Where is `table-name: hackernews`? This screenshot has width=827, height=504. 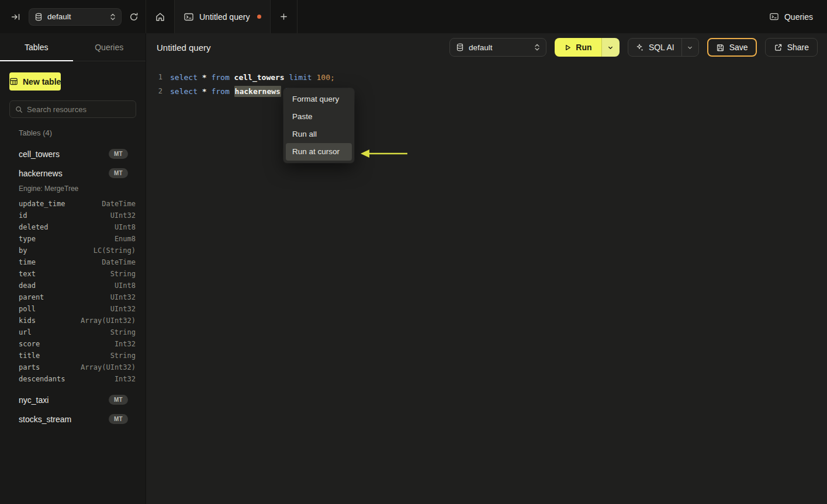 table-name: hackernews is located at coordinates (41, 173).